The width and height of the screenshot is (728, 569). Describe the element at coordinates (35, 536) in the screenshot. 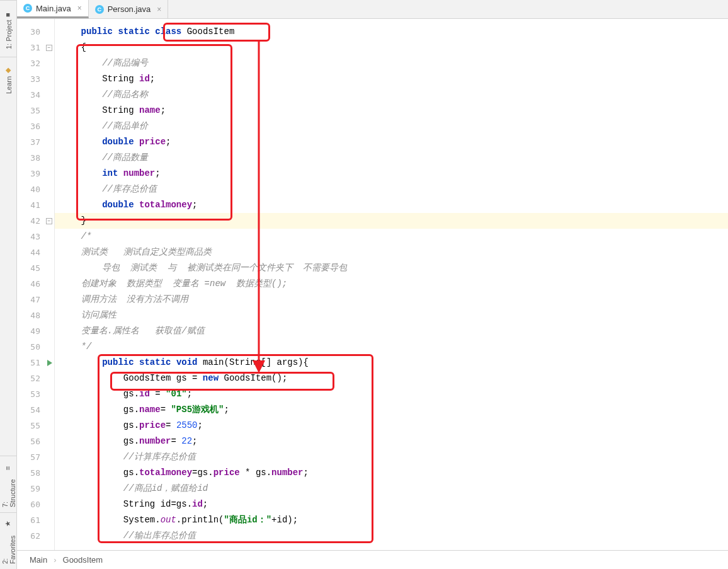

I see `line-number: 62` at that location.